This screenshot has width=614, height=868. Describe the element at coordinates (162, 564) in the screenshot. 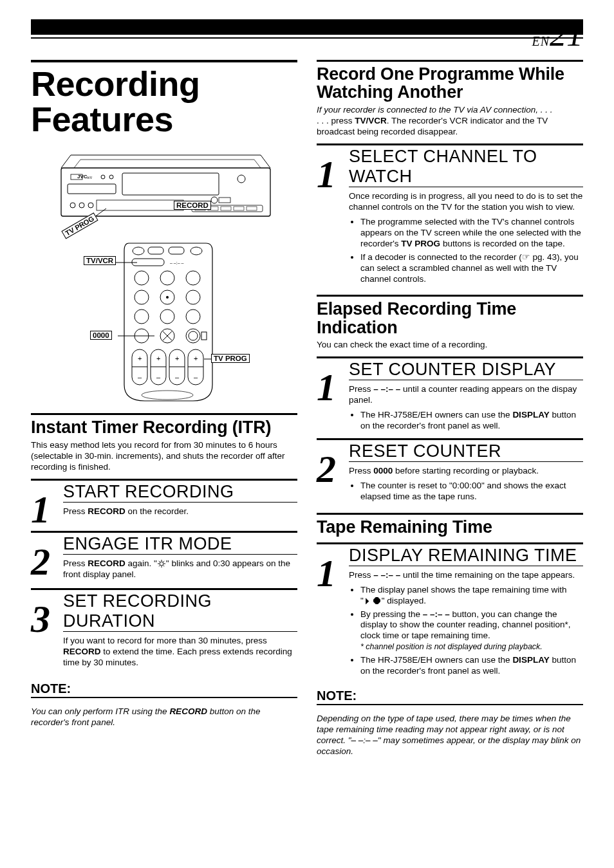

I see `rec-blink-icon` at that location.